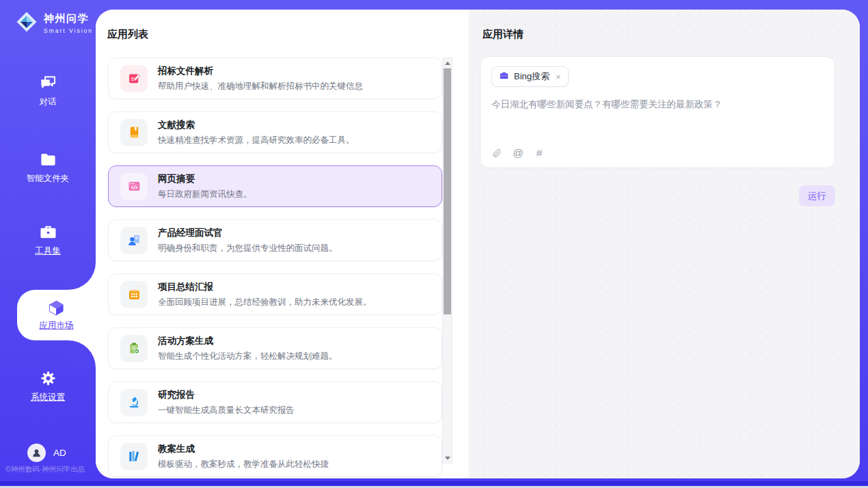  I want to click on user-initials: AD, so click(60, 452).